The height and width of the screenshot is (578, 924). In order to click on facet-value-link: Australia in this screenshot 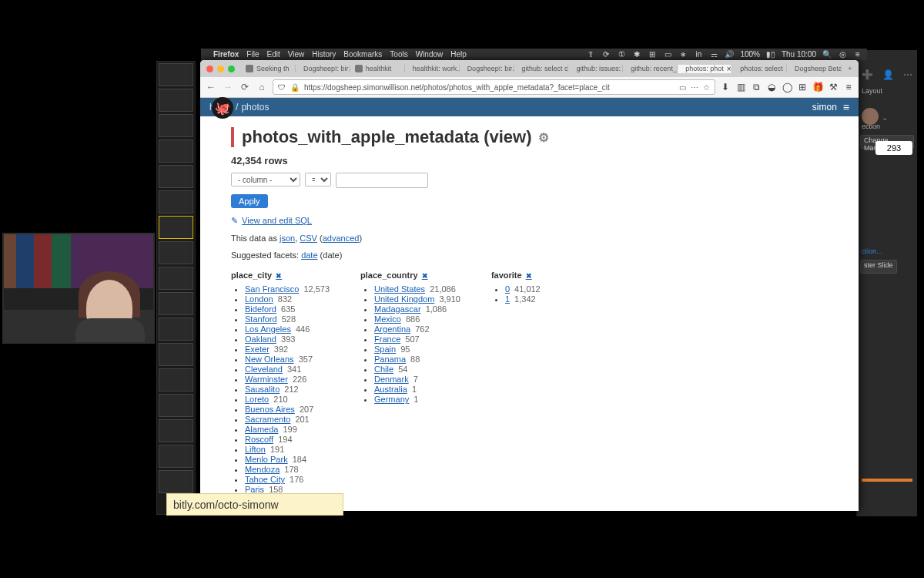, I will do `click(391, 389)`.